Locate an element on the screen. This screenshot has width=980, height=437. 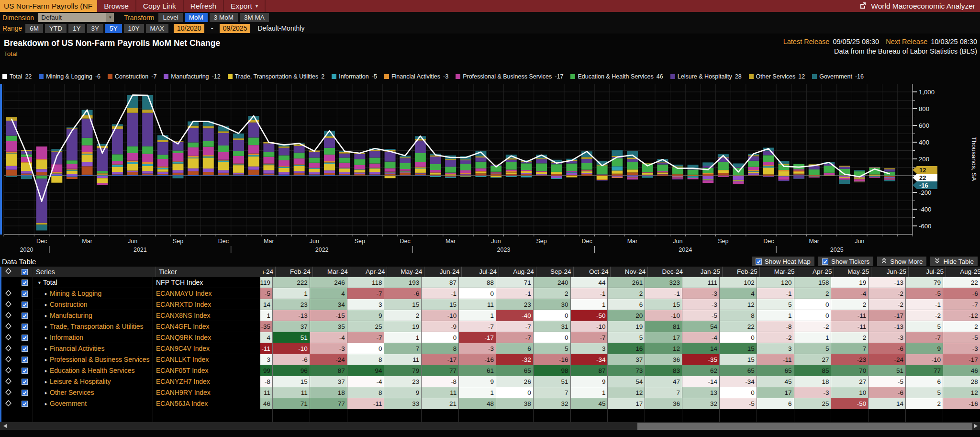
column-header-month: Aug-24 is located at coordinates (518, 272).